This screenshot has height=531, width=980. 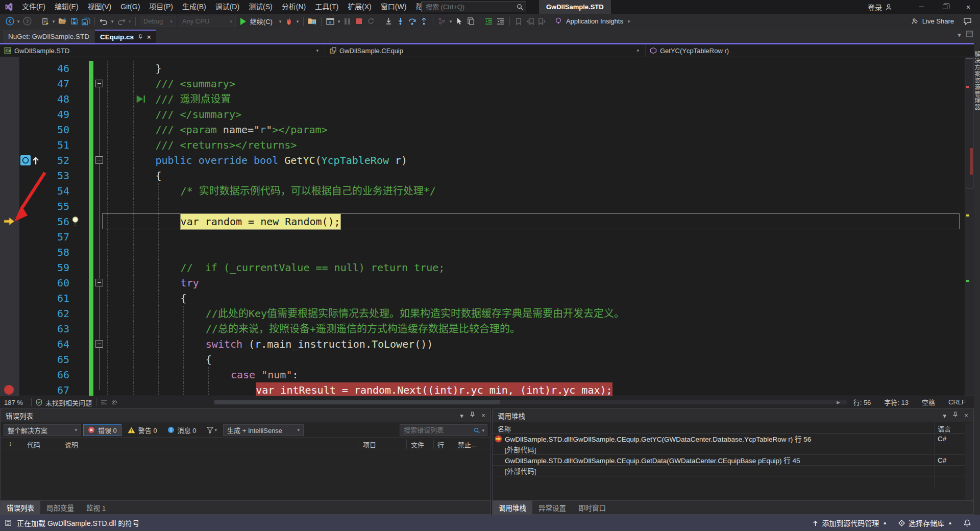 I want to click on live-share-button: Live Share, so click(x=933, y=21).